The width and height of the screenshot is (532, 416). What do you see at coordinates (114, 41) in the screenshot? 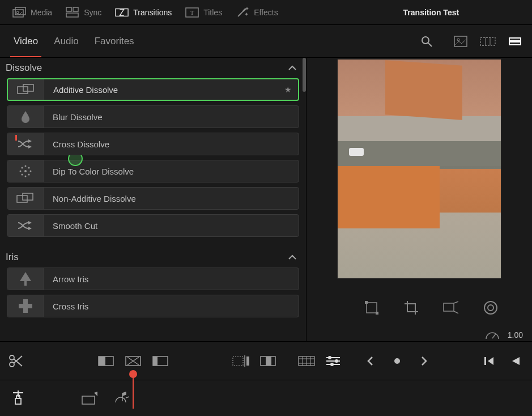
I see `tab-favorites: Favorites` at bounding box center [114, 41].